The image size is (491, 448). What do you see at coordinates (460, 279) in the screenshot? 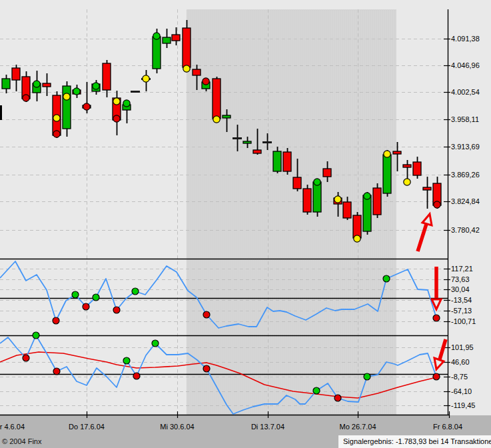
I see `y-axis-tick-label: 73,63` at bounding box center [460, 279].